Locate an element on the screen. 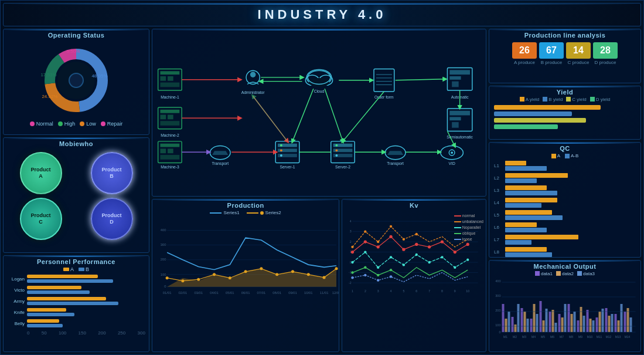 This screenshot has height=355, width=644. operating-status-title: Operating Status is located at coordinates (76, 35).